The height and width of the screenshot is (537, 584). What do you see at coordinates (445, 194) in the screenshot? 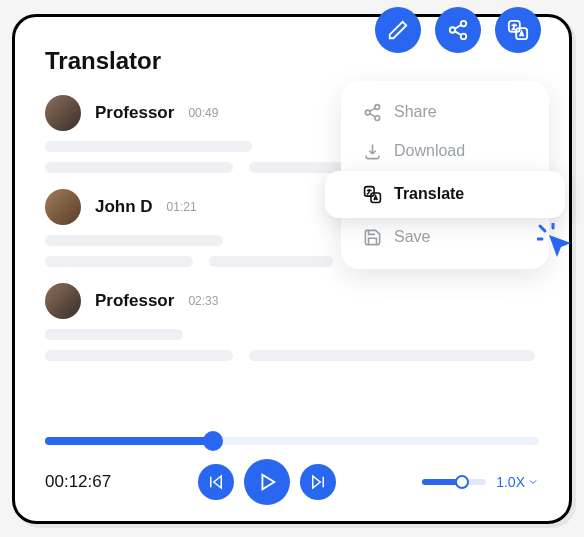
I see `menu-item-translate: Translate` at bounding box center [445, 194].